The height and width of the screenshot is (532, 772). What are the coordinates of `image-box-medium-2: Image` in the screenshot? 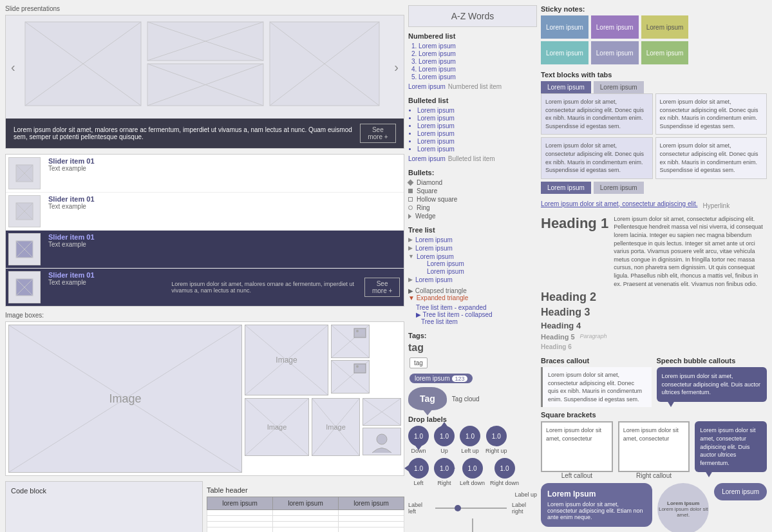 It's located at (277, 427).